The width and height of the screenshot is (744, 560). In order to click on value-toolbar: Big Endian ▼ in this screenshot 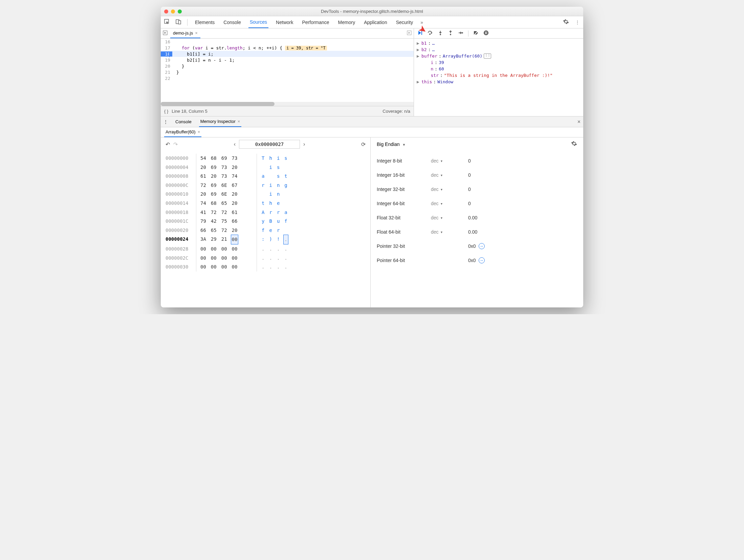, I will do `click(477, 144)`.